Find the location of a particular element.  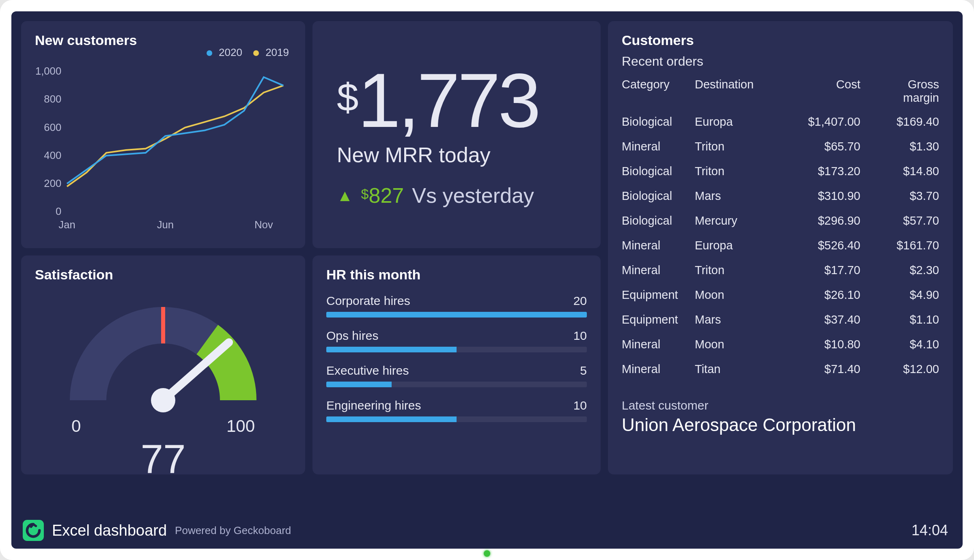

col-margin: Gross margin is located at coordinates (905, 91).